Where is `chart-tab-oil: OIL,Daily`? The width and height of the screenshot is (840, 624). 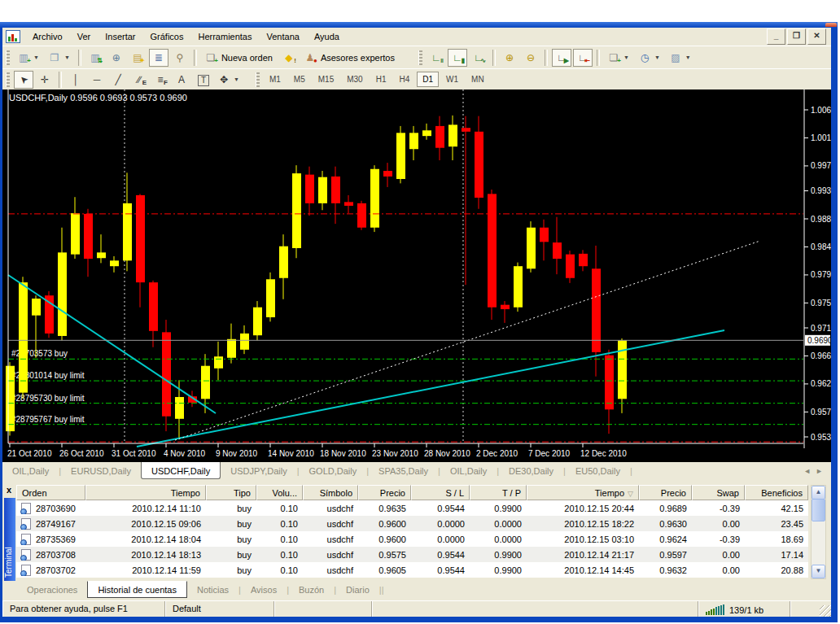
chart-tab-oil: OIL,Daily is located at coordinates (31, 471).